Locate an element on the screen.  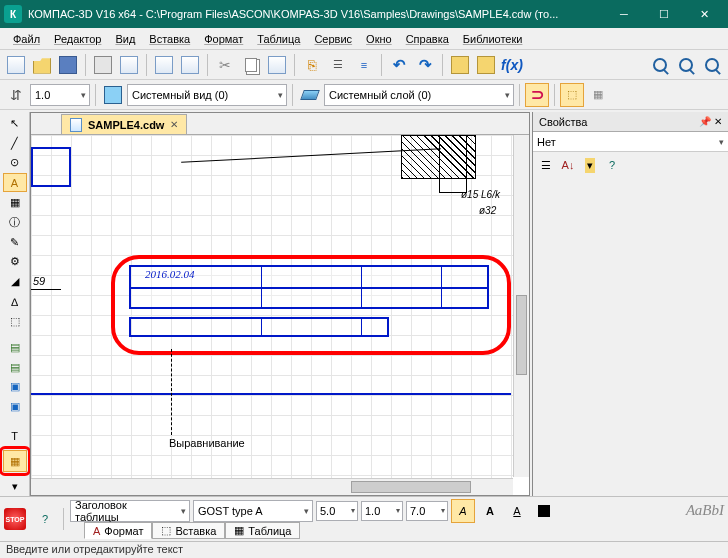
document-tab: SAMPLE4.cdw ✕ is located at coordinates (124, 124).